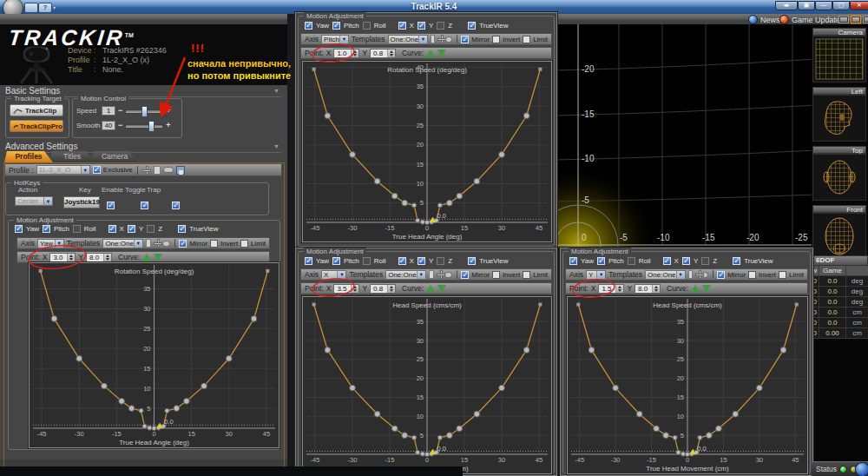  I want to click on profile-select: 1L-2_X_O▼, so click(63, 170).